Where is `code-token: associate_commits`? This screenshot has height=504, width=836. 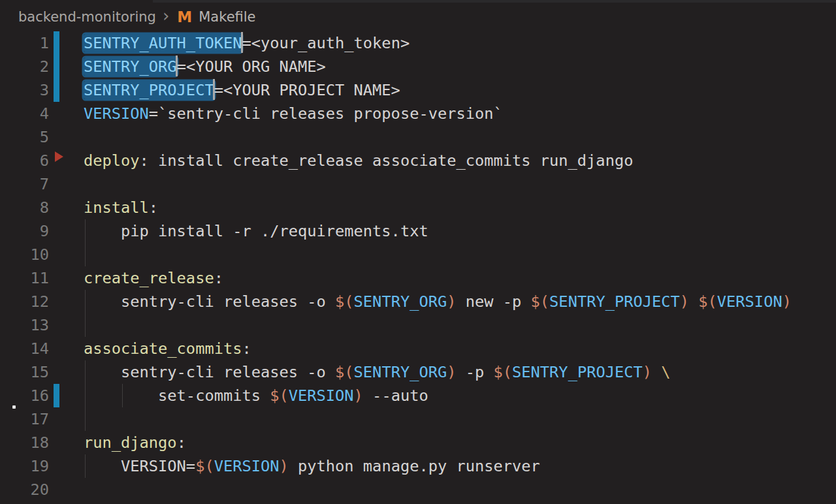
code-token: associate_commits is located at coordinates (163, 349).